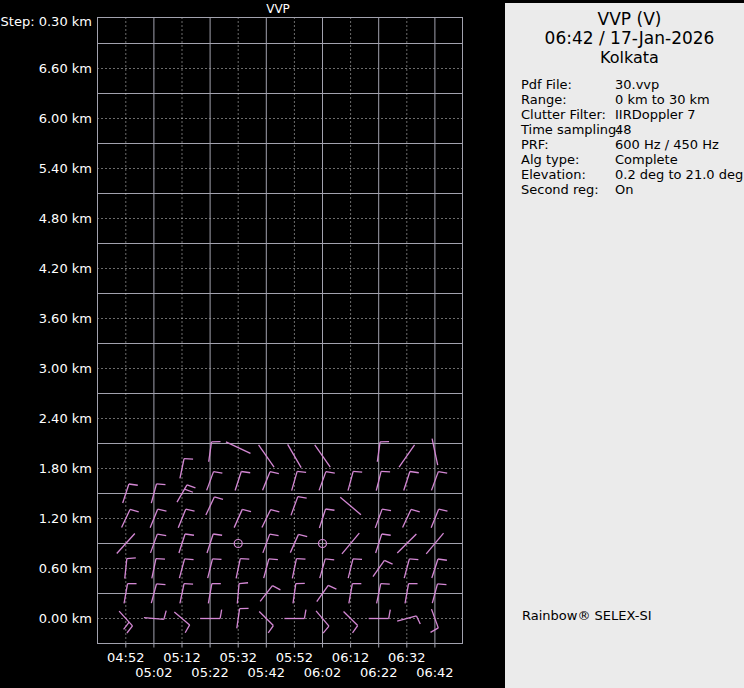 Image resolution: width=744 pixels, height=688 pixels. What do you see at coordinates (182, 658) in the screenshot?
I see `x-axis-label: 05:12` at bounding box center [182, 658].